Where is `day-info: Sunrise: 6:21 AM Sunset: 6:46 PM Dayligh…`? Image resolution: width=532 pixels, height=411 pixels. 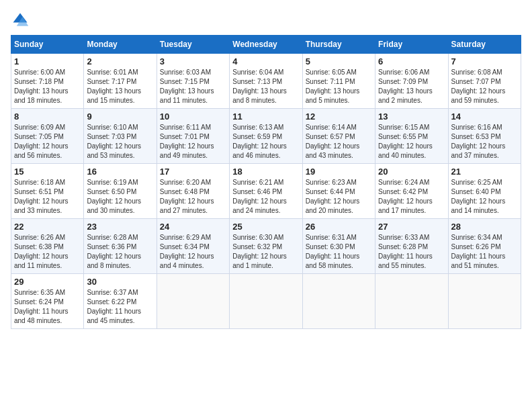
day-info: Sunrise: 6:21 AM Sunset: 6:46 PM Dayligh… is located at coordinates (266, 197).